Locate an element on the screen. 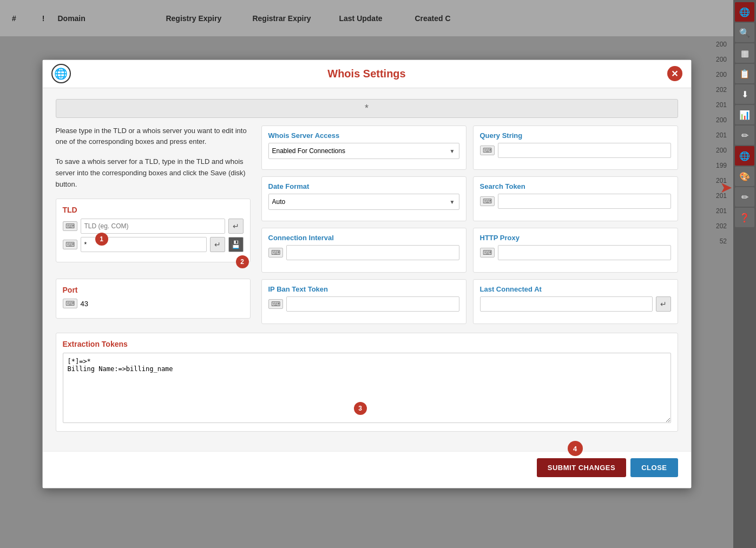  sidebar-download-icon: ⬇ is located at coordinates (745, 94).